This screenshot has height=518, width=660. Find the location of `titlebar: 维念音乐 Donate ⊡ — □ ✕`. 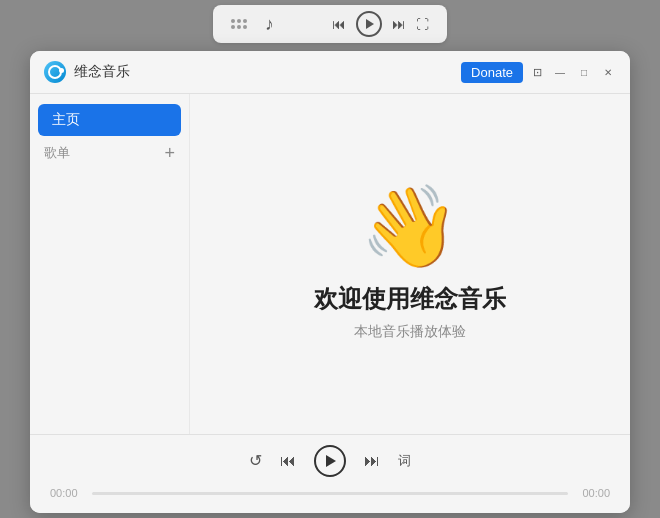

titlebar: 维念音乐 Donate ⊡ — □ ✕ is located at coordinates (330, 72).